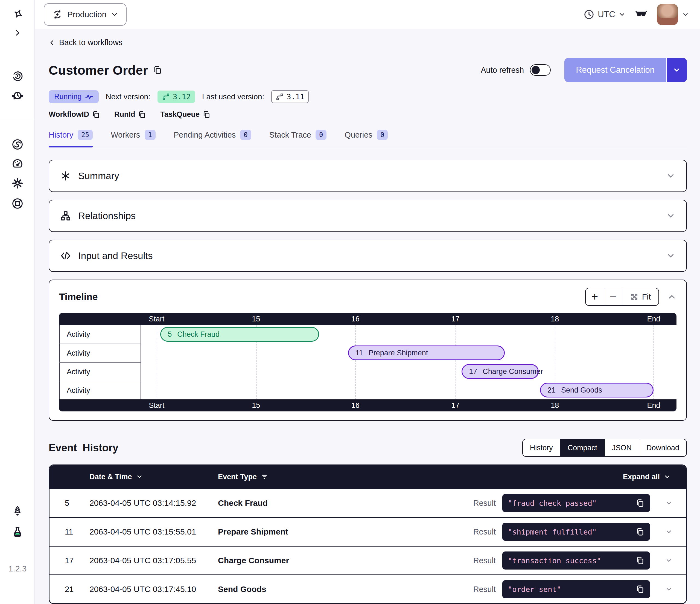 The height and width of the screenshot is (604, 700). I want to click on event-row: 11 2063-04-05 UTC 03:15:55.01 Prepare Sh…, so click(368, 531).